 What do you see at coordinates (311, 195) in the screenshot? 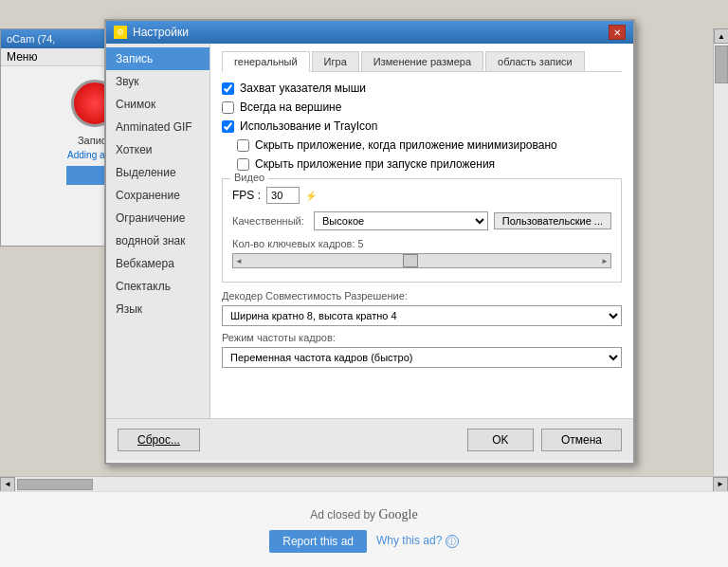
I see `fps-icon: ⚡` at bounding box center [311, 195].